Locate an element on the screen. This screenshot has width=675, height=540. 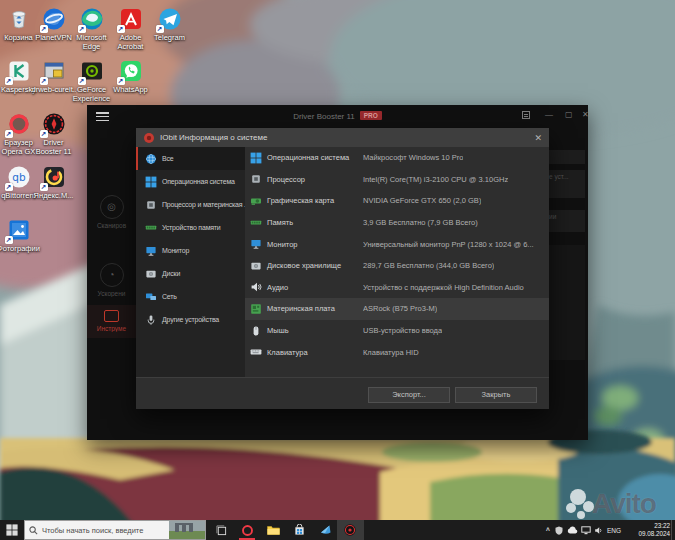
taskbar-opera-gx is located at coordinates (247, 530).